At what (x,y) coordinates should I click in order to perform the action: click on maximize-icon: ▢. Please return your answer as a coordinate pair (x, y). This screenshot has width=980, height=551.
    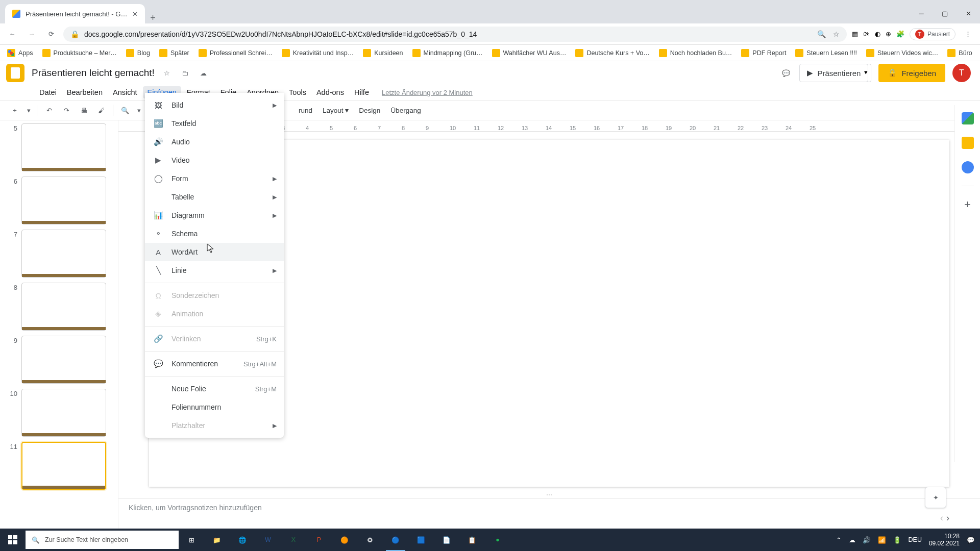
    Looking at the image, I should click on (945, 13).